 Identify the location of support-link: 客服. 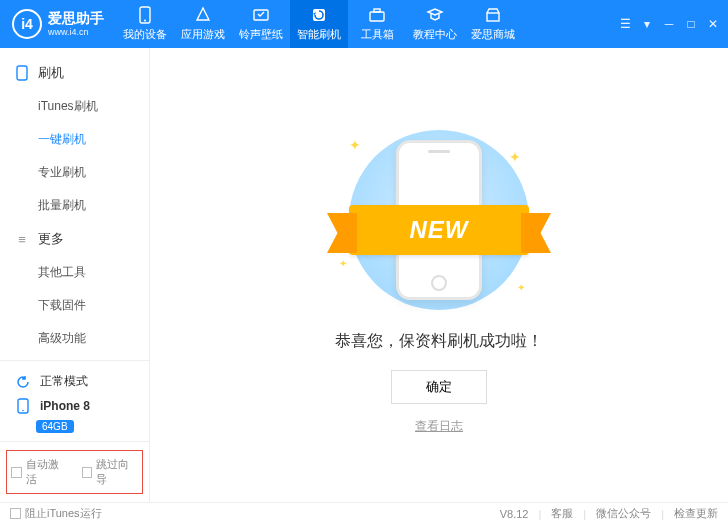
(562, 514).